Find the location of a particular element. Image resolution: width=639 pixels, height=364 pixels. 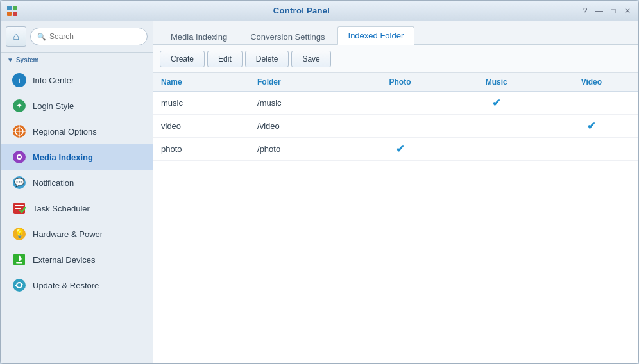

home-button: ⌂ is located at coordinates (16, 37).